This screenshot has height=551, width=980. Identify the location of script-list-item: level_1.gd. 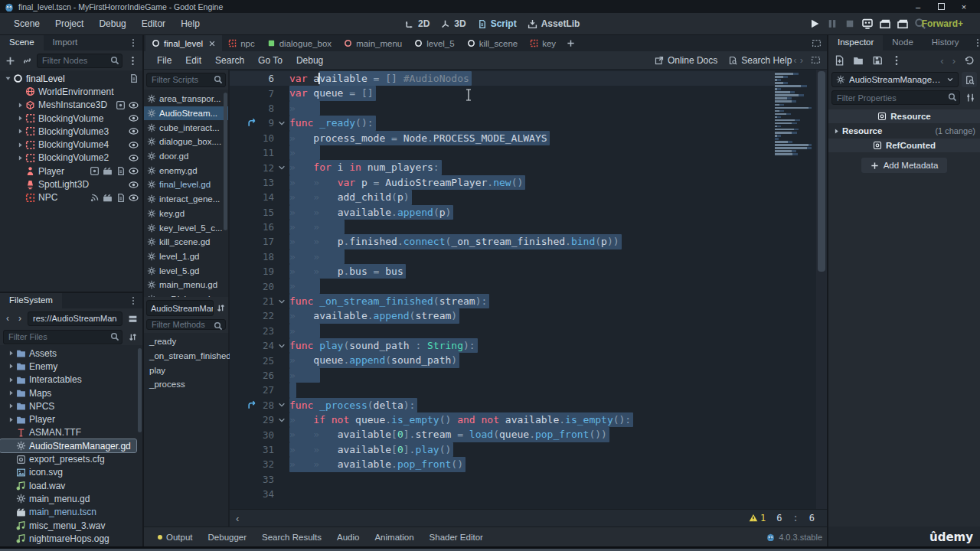
(186, 257).